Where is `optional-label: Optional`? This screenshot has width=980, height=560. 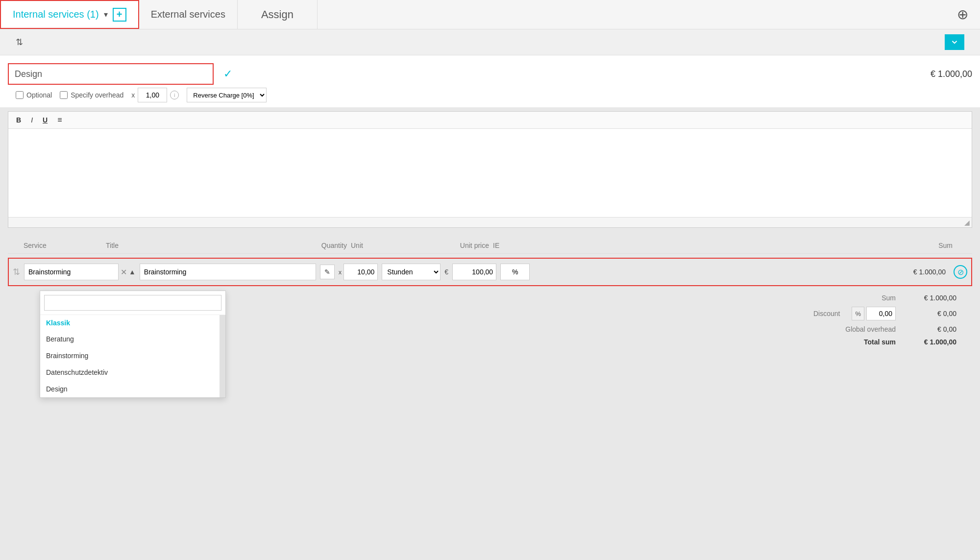
optional-label: Optional is located at coordinates (39, 95).